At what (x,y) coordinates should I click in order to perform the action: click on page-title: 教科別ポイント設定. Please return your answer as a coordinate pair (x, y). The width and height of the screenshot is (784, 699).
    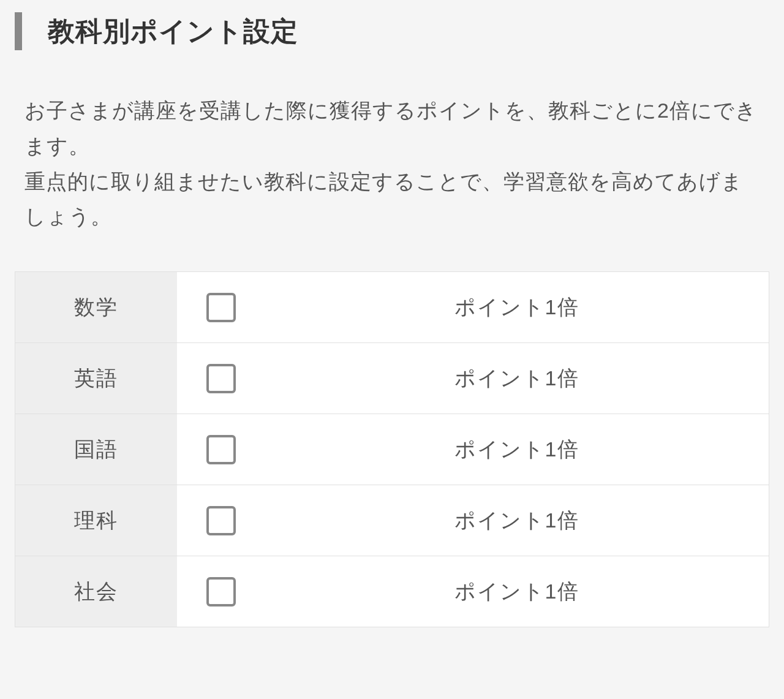
    Looking at the image, I should click on (173, 32).